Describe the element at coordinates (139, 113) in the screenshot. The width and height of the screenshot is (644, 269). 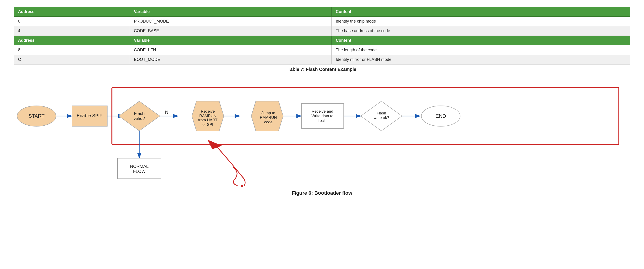
I see `flash-valid-label: Flash` at that location.